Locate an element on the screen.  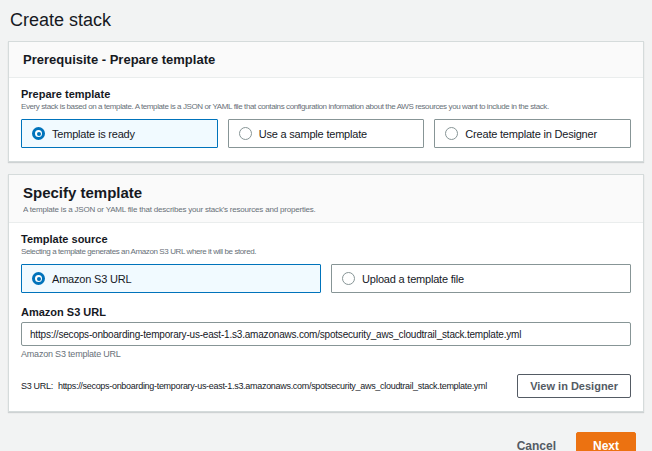
s3-url-summary: S3 URL:https://secops-onboarding-tempora… is located at coordinates (265, 386).